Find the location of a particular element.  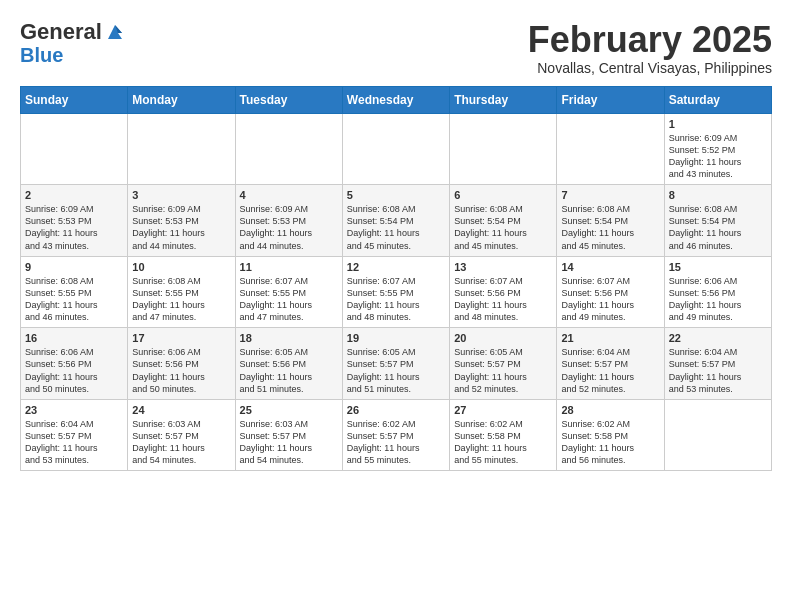

calendar-cell: 7Sunrise: 6:08 AM Sunset: 5:54 PM Daylig… is located at coordinates (610, 221).